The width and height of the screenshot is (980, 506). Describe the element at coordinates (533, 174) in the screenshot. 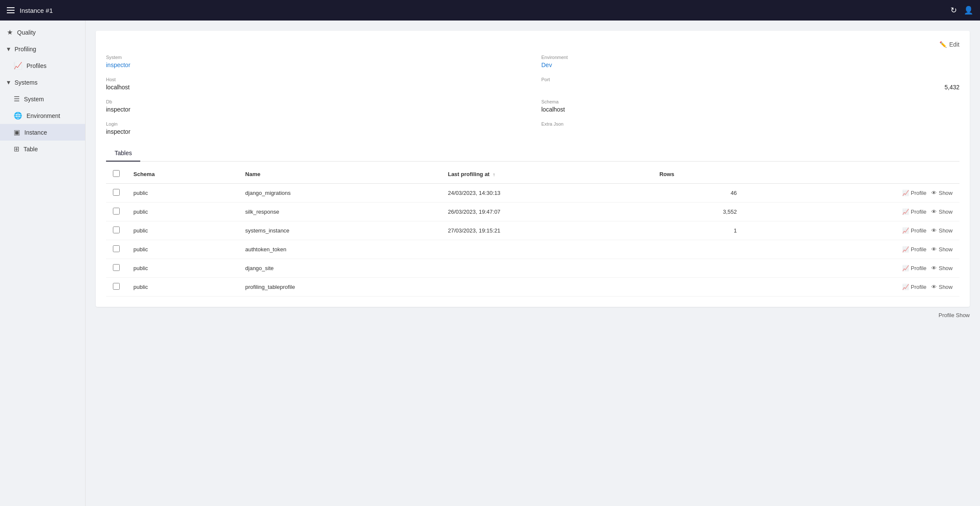

I see `table-header-row: Schema Name Last profiling at ↑ Rows` at that location.